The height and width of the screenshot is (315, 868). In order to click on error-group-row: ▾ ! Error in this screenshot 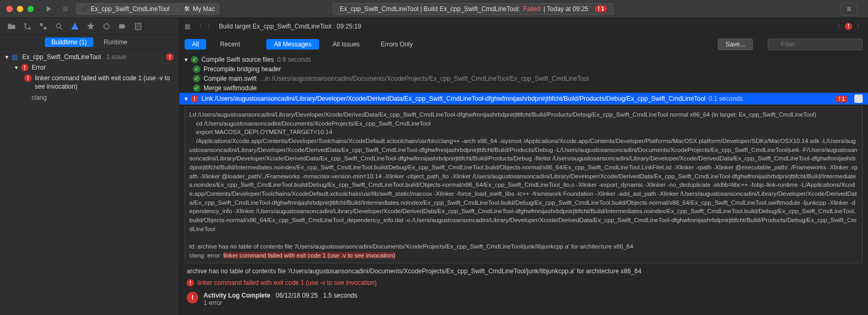, I will do `click(90, 68)`.